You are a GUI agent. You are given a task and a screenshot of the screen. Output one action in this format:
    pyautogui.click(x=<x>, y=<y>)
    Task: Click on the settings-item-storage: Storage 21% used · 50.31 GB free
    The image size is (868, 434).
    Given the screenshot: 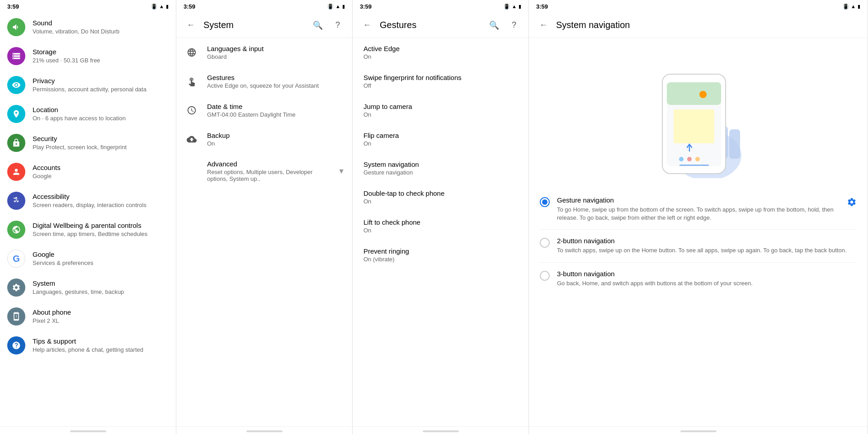 What is the action you would take?
    pyautogui.click(x=88, y=56)
    